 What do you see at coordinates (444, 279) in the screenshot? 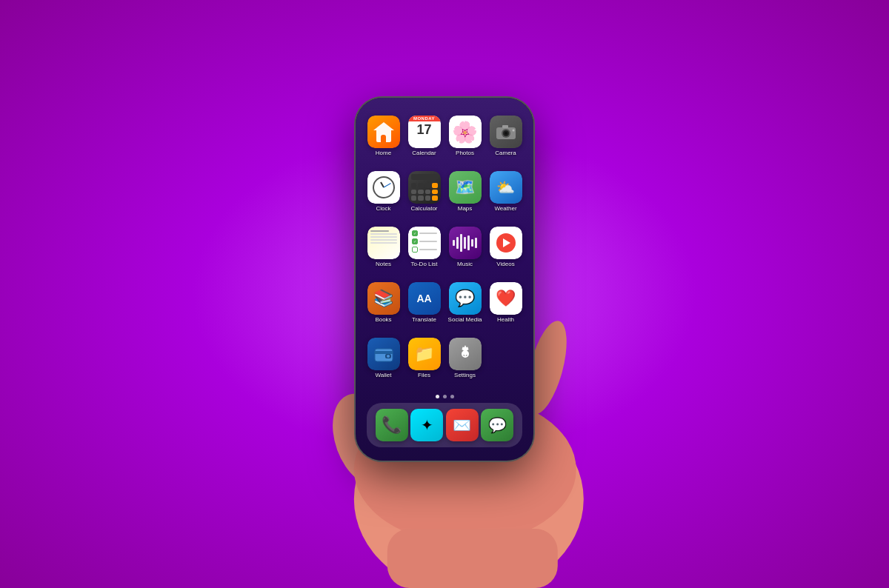
I see `phone: Home MONDAY 17 Calendar` at bounding box center [444, 279].